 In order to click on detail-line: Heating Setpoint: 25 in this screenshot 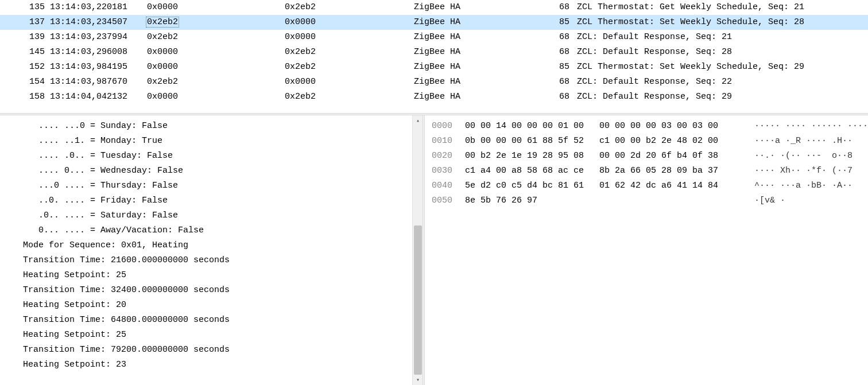, I will do `click(223, 335)`.